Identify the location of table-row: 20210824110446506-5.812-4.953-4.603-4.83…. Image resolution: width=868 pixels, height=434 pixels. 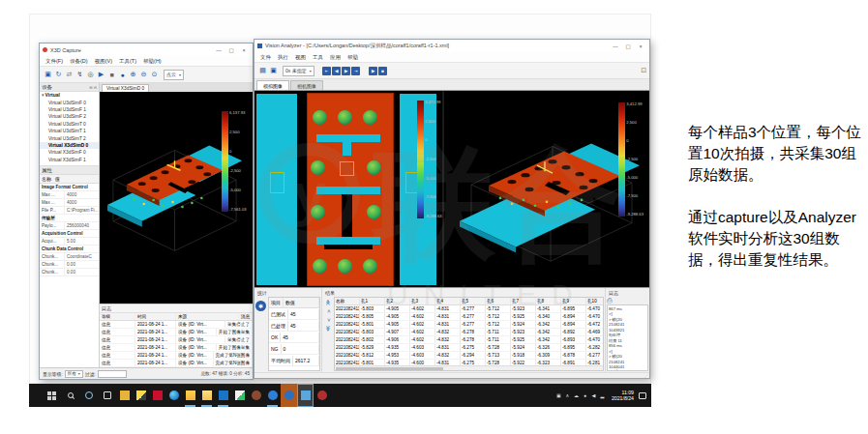
(469, 356).